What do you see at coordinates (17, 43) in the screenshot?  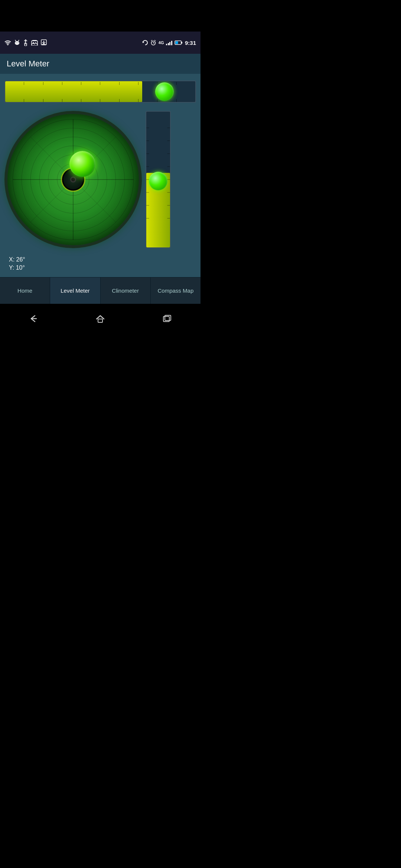 I see `android-icon` at bounding box center [17, 43].